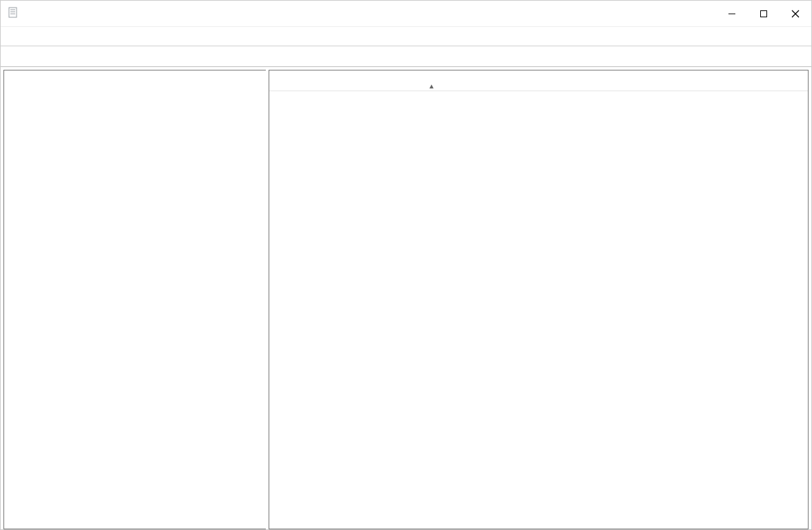  Describe the element at coordinates (406, 14) in the screenshot. I see `title-bar` at that location.